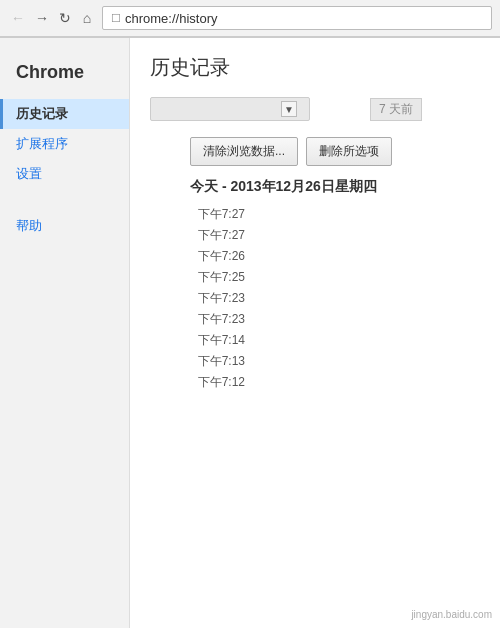 The width and height of the screenshot is (500, 628). What do you see at coordinates (218, 340) in the screenshot?
I see `entry-time: 下午7:14` at bounding box center [218, 340].